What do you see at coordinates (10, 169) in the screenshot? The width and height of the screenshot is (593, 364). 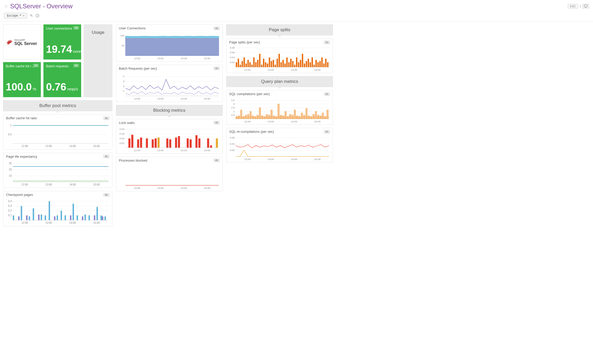 I see `svg-text: 20` at bounding box center [10, 169].